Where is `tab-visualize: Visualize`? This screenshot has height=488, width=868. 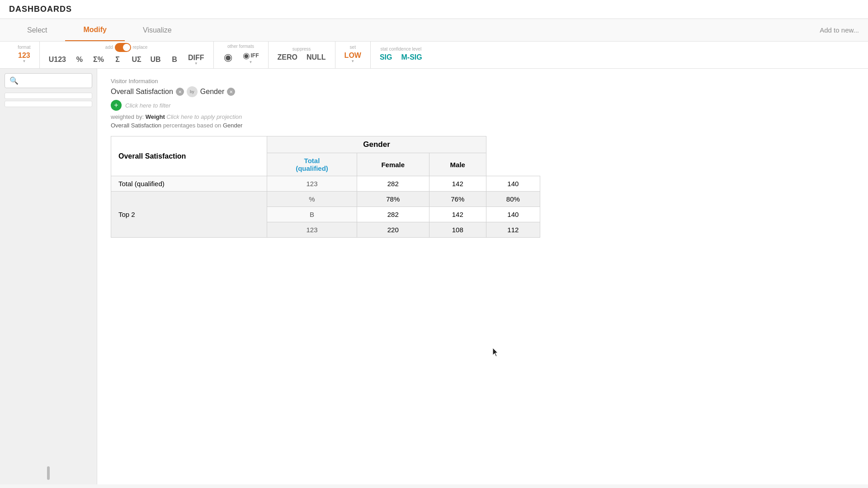
tab-visualize: Visualize is located at coordinates (157, 30).